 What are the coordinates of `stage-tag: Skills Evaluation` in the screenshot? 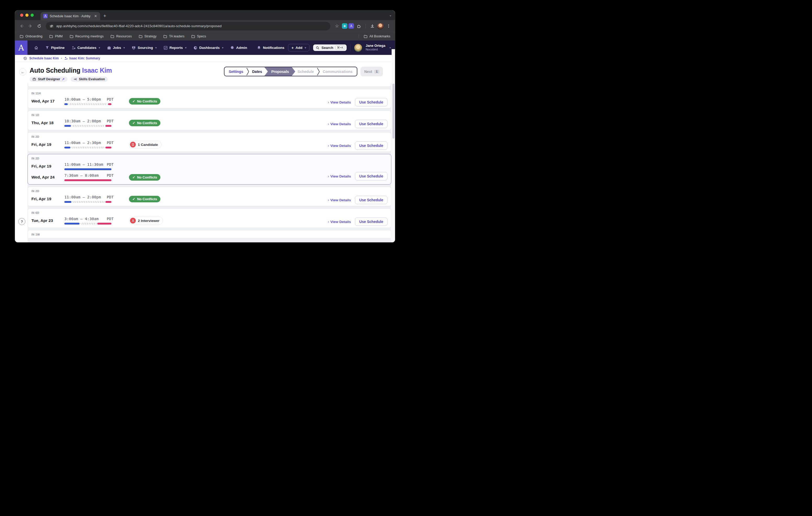 It's located at (89, 79).